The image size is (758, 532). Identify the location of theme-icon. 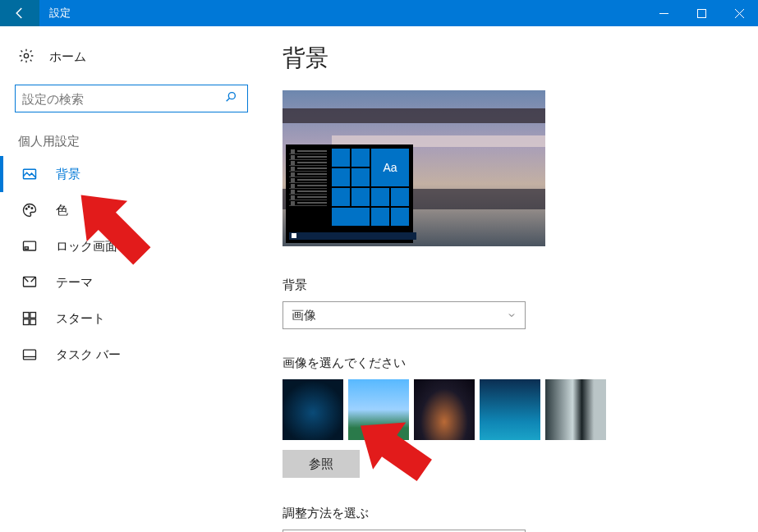
(30, 282).